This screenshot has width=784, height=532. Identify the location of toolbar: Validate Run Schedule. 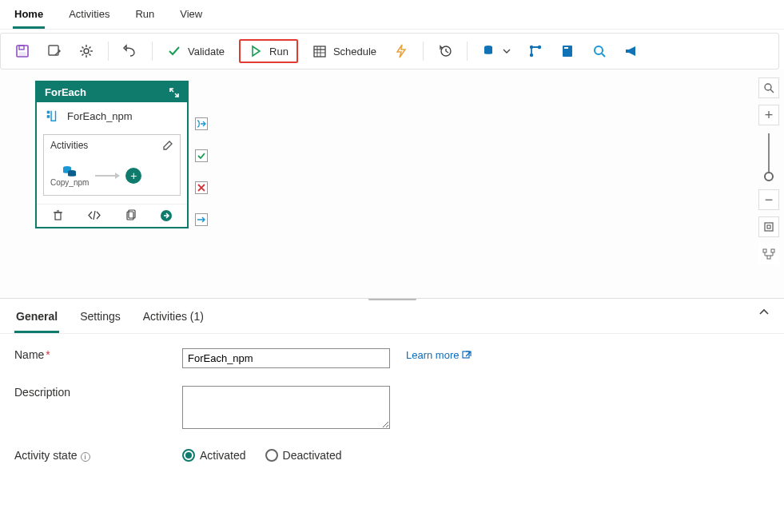
(390, 51).